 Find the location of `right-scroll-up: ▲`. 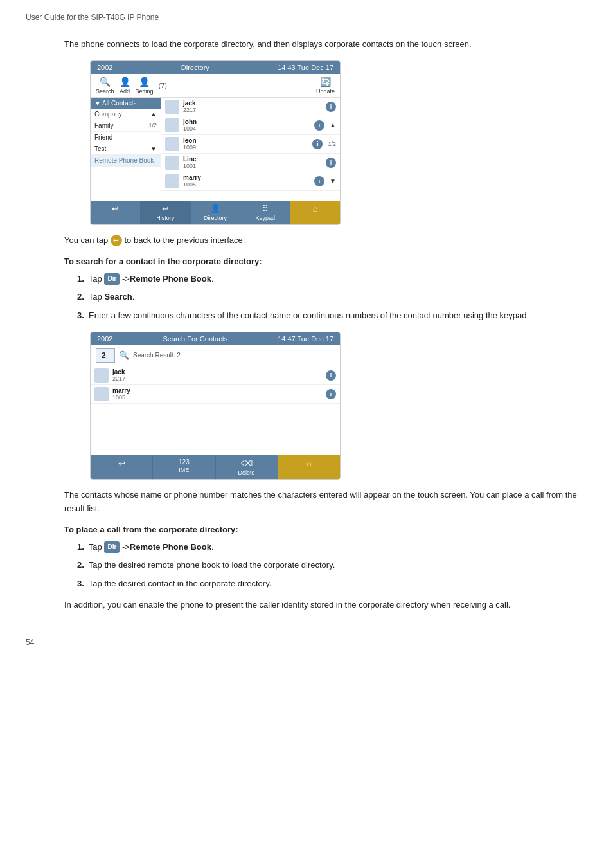

right-scroll-up: ▲ is located at coordinates (333, 125).